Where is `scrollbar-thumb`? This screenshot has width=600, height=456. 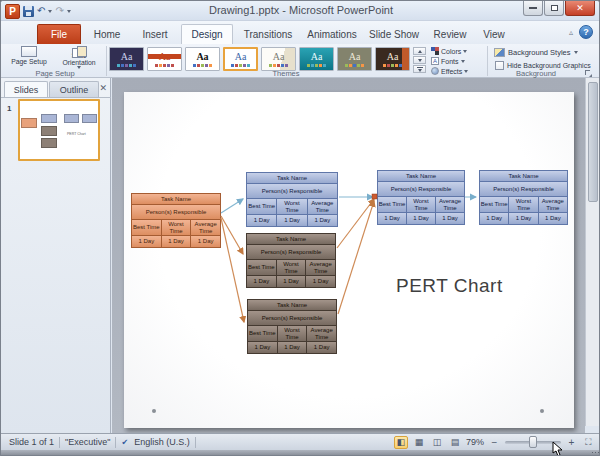 scrollbar-thumb is located at coordinates (593, 142).